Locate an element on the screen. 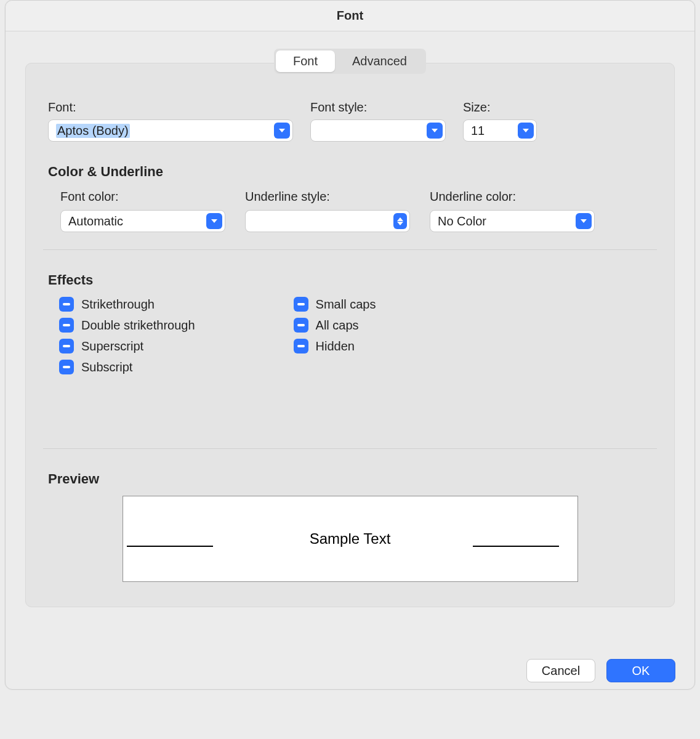  label-underline-color: Underline color: is located at coordinates (516, 197).